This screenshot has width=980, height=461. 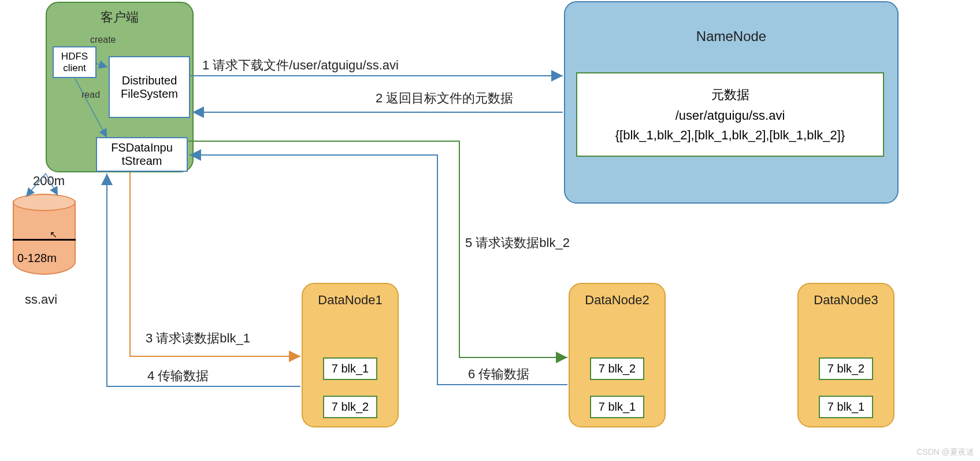 What do you see at coordinates (732, 36) in the screenshot?
I see `namenode-title: NameNode` at bounding box center [732, 36].